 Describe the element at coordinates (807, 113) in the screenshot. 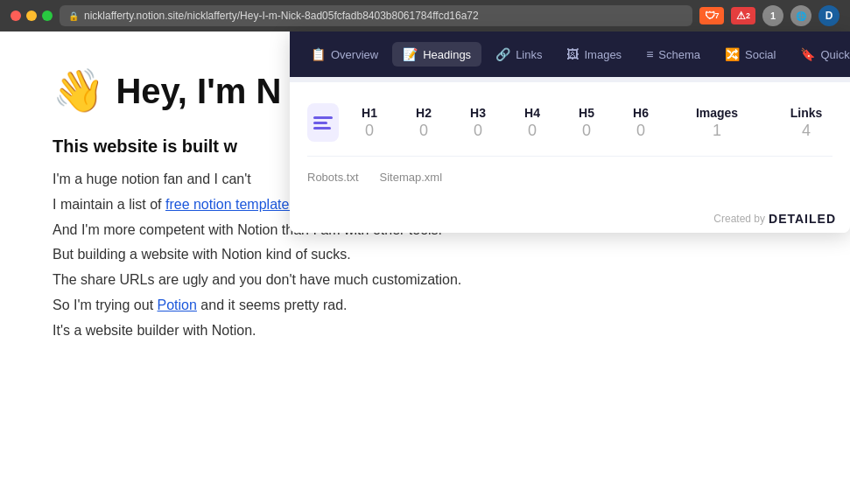

I see `links-label: Links` at that location.